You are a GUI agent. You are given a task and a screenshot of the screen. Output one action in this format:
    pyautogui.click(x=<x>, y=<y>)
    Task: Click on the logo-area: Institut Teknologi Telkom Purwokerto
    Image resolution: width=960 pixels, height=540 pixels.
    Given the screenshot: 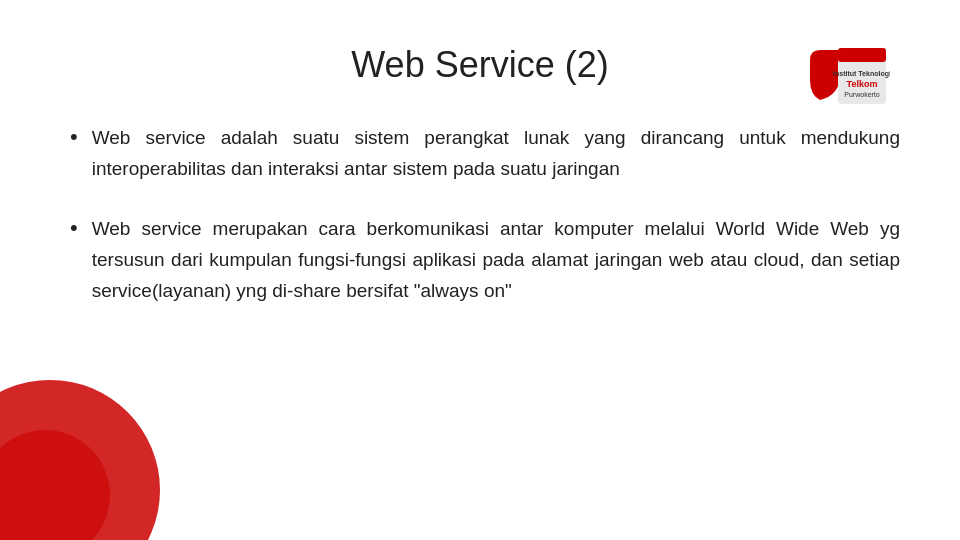 What is the action you would take?
    pyautogui.click(x=850, y=80)
    